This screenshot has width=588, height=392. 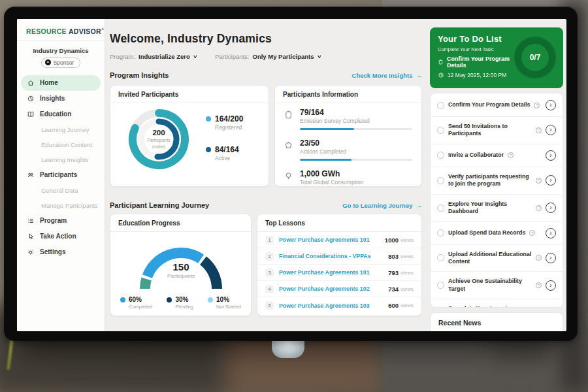 What do you see at coordinates (232, 56) in the screenshot?
I see `participants-filter-label: Participants:` at bounding box center [232, 56].